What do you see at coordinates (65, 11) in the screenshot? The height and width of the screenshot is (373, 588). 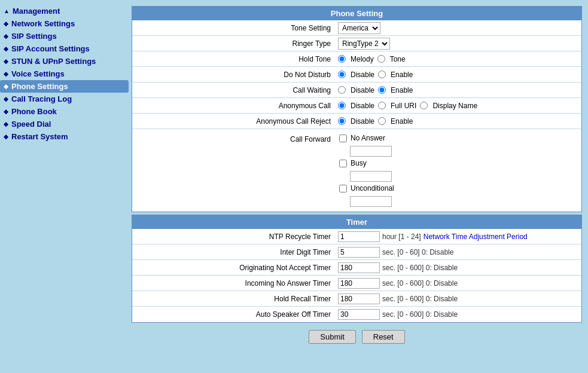 I see `sidebar-item-management: ▲ Management` at bounding box center [65, 11].